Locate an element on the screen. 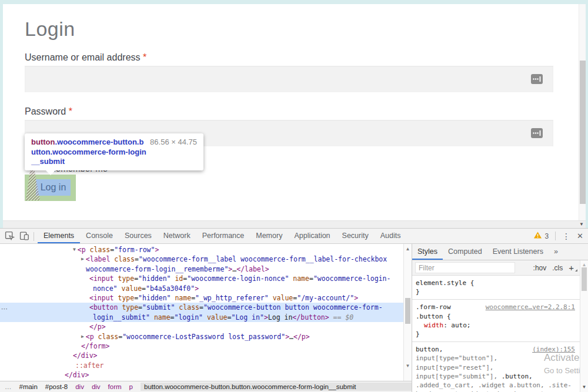 The height and width of the screenshot is (392, 588). page-horizontal-scrollbar: ▼ is located at coordinates (294, 225).